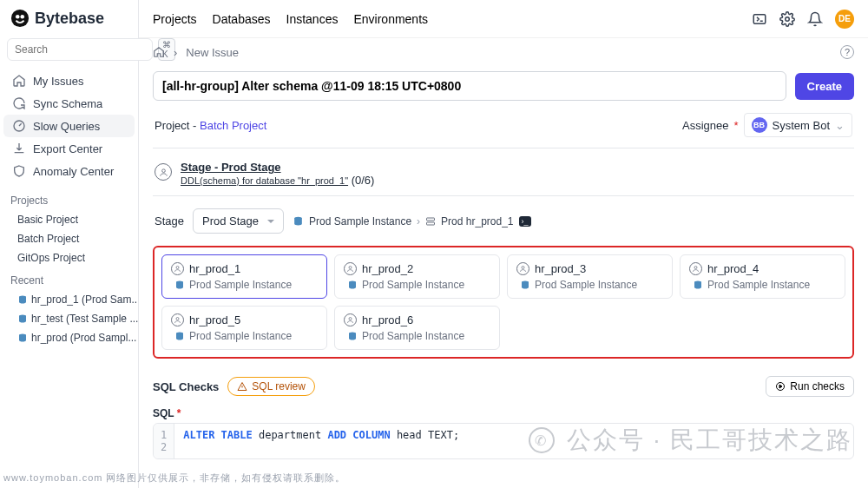  What do you see at coordinates (810, 386) in the screenshot?
I see `run-checks-button: Run checks` at bounding box center [810, 386].